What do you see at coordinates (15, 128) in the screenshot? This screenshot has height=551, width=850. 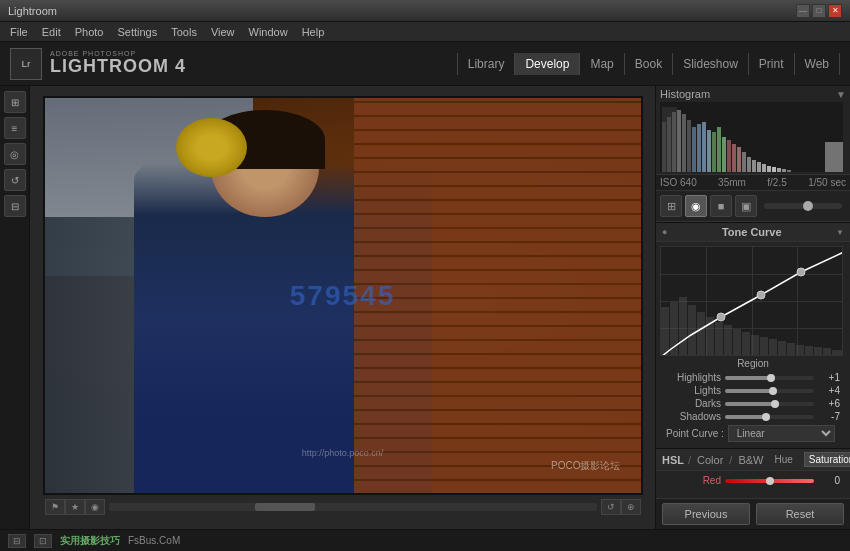 I see `tool-presets: ≡` at bounding box center [15, 128].